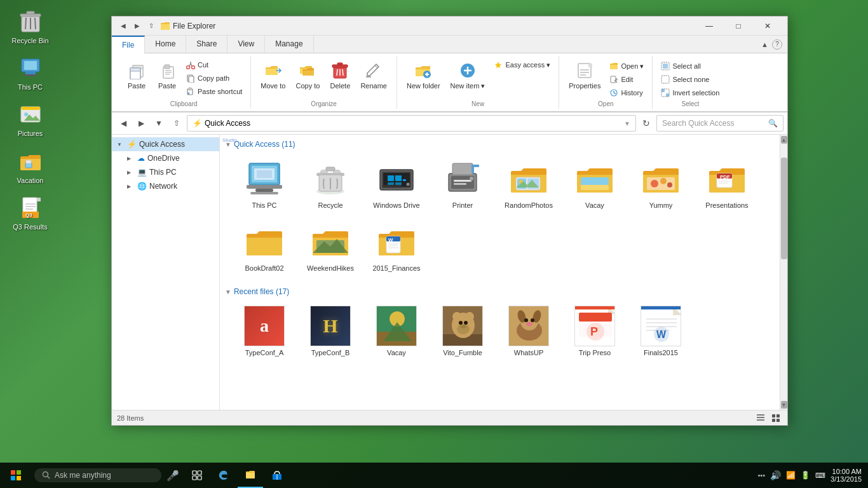 This screenshot has height=488, width=868. I want to click on refresh-btn: ↻, so click(646, 123).